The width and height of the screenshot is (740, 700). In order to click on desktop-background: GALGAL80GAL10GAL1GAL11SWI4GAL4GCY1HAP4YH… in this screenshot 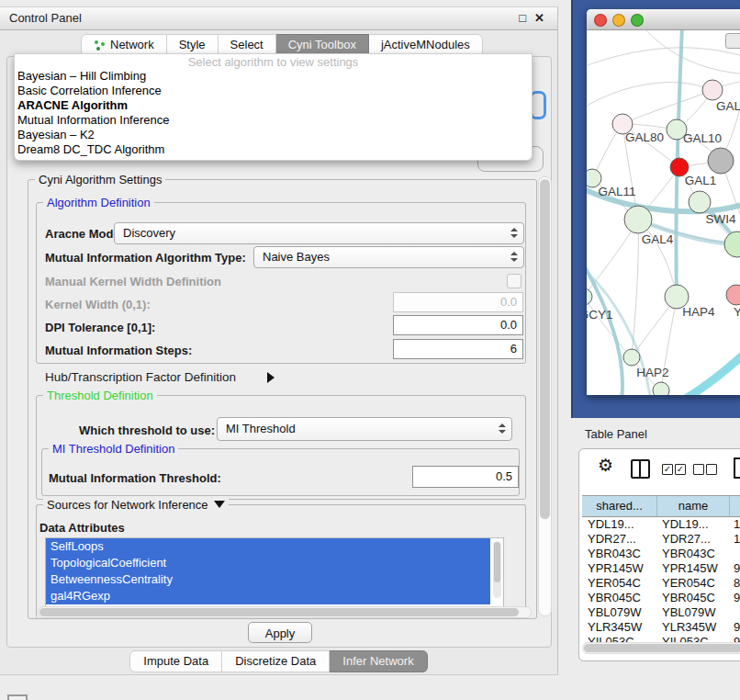, I will do `click(656, 209)`.